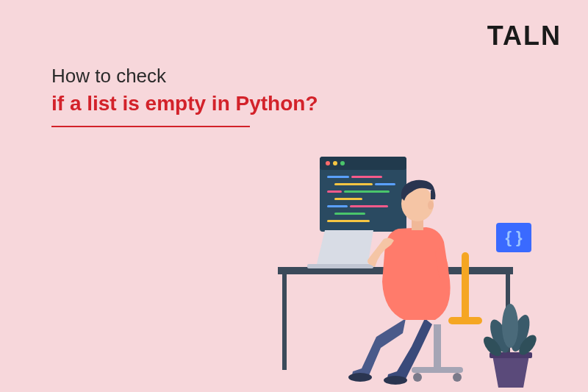 The height and width of the screenshot is (392, 588). Describe the element at coordinates (363, 194) in the screenshot. I see `code-monitor-icon` at that location.